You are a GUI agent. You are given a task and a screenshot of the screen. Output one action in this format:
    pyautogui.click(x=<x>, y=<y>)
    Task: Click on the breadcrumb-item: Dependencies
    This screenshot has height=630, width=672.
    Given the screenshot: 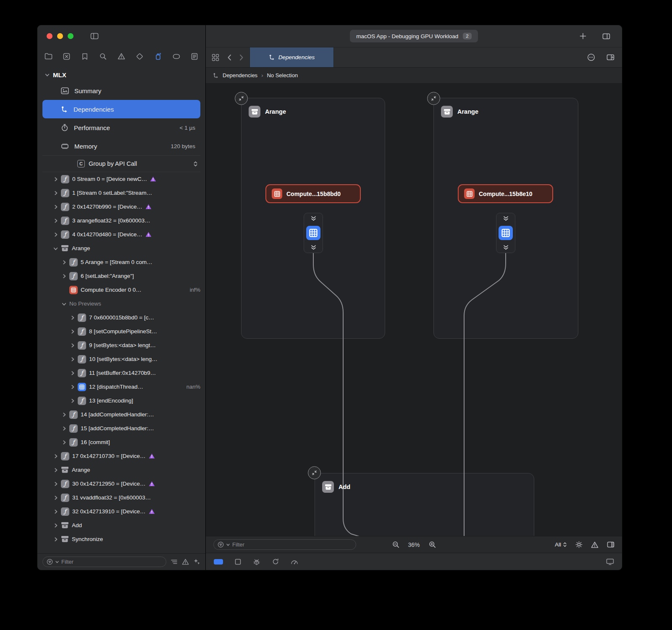 What is the action you would take?
    pyautogui.click(x=240, y=76)
    